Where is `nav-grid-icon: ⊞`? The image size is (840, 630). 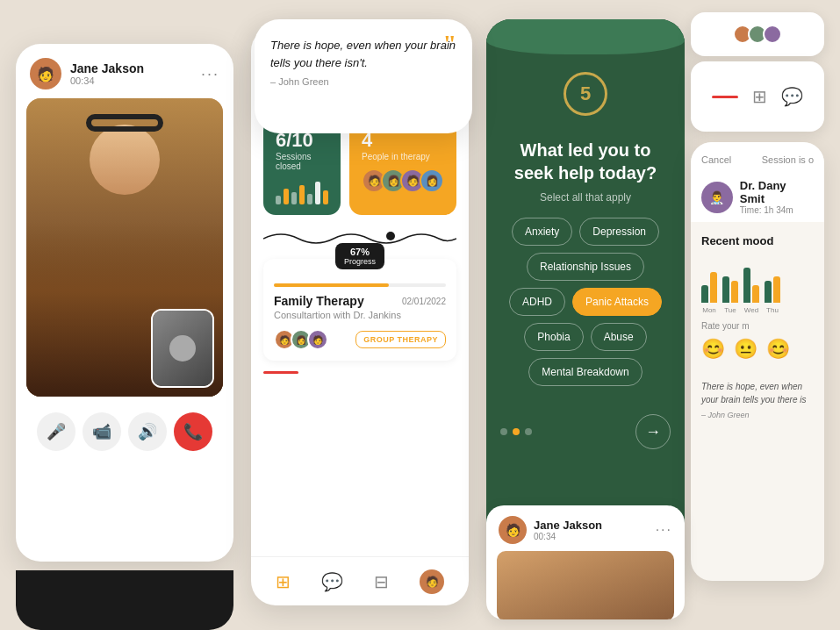 nav-grid-icon: ⊞ is located at coordinates (283, 582).